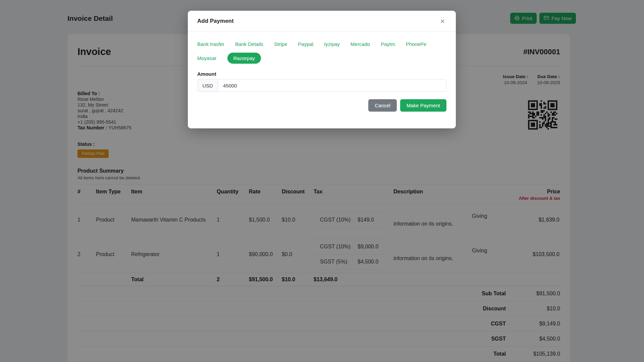 The width and height of the screenshot is (644, 362). Describe the element at coordinates (443, 21) in the screenshot. I see `close-icon` at that location.